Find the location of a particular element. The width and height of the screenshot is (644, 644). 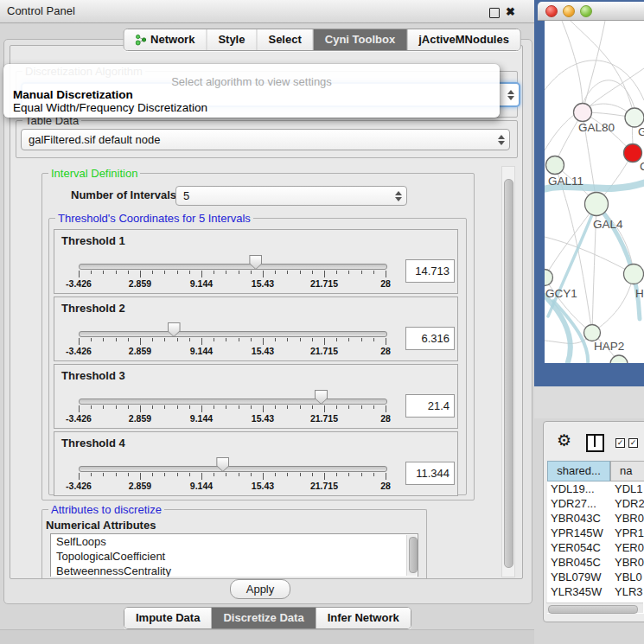

tab-discretize-data: Discretize Data is located at coordinates (264, 618).